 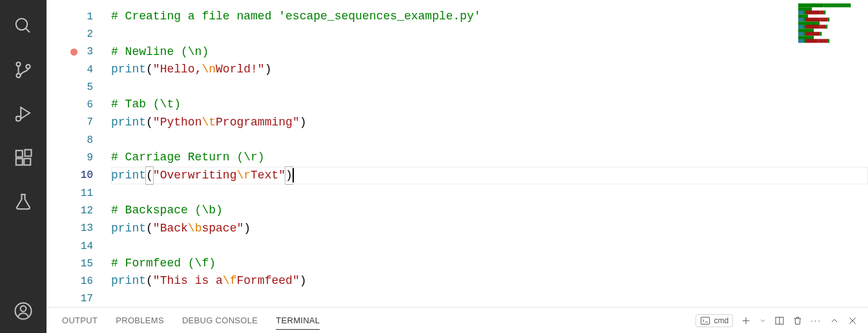 What do you see at coordinates (23, 114) in the screenshot?
I see `activity-run-debug` at bounding box center [23, 114].